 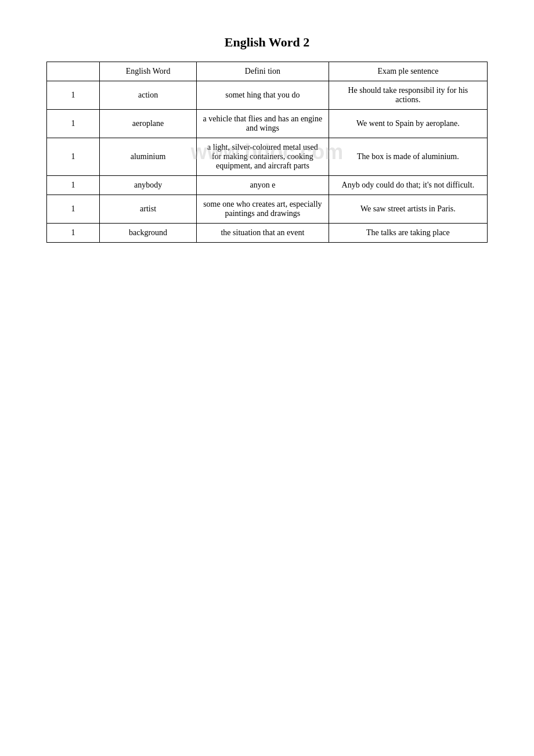 I want to click on row-definition: a vehicle that flies and has an engine a…, so click(x=263, y=124).